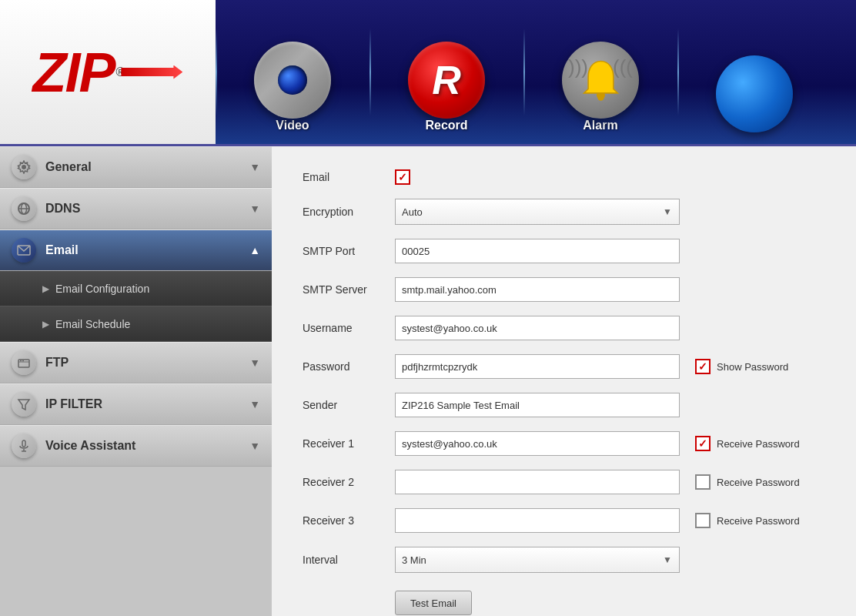 The width and height of the screenshot is (856, 616). What do you see at coordinates (537, 367) in the screenshot?
I see `password-input` at bounding box center [537, 367].